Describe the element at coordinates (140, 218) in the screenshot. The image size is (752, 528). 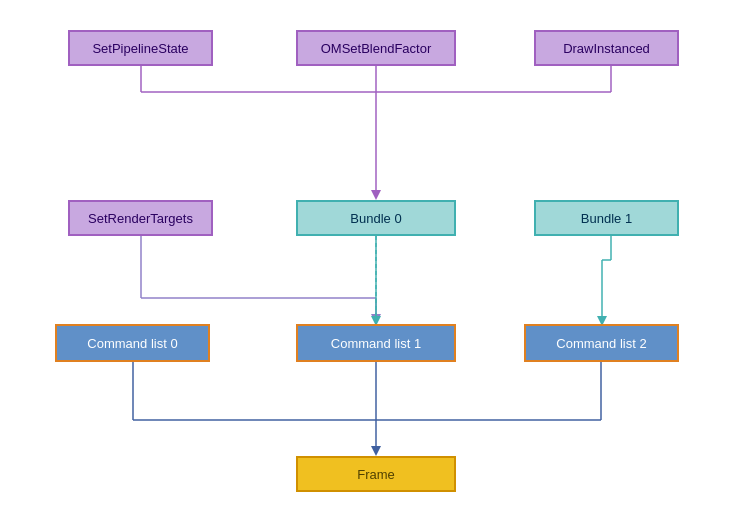
I see `set-render-targets-node: SetRenderTargets` at that location.